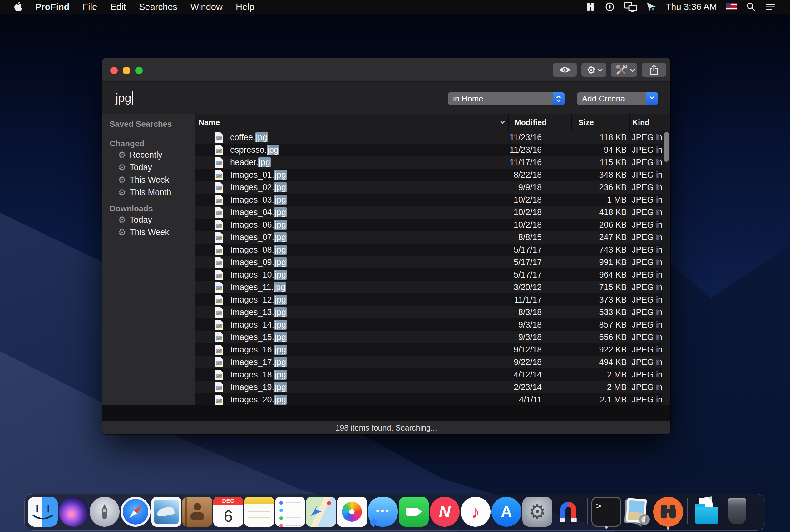  What do you see at coordinates (259, 175) in the screenshot?
I see `file-name: Images_01.jpg` at bounding box center [259, 175].